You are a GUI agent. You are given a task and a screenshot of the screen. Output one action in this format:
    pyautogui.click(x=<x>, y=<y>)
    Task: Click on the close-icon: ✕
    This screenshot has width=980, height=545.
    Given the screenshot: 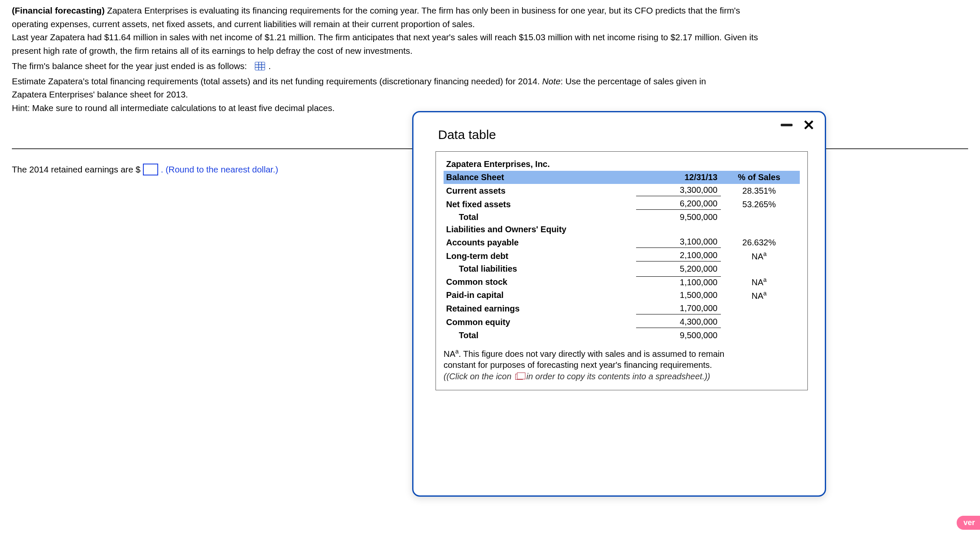 What is the action you would take?
    pyautogui.click(x=809, y=125)
    